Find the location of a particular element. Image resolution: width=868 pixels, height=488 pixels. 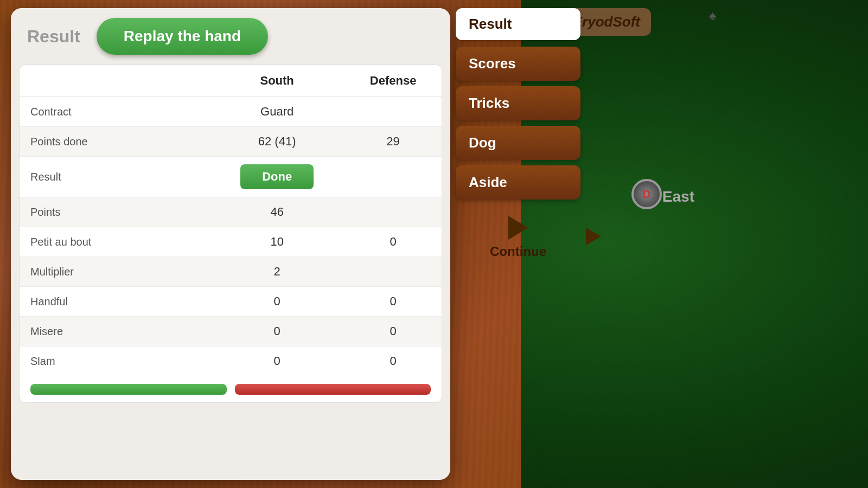

row-label: Slam is located at coordinates (114, 361).